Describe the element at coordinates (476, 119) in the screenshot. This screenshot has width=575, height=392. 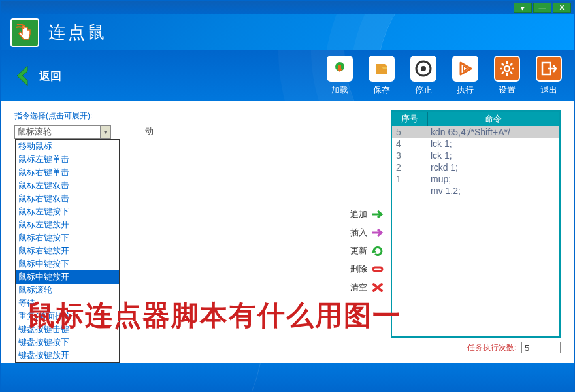
I see `table-header: 序号 命令` at that location.